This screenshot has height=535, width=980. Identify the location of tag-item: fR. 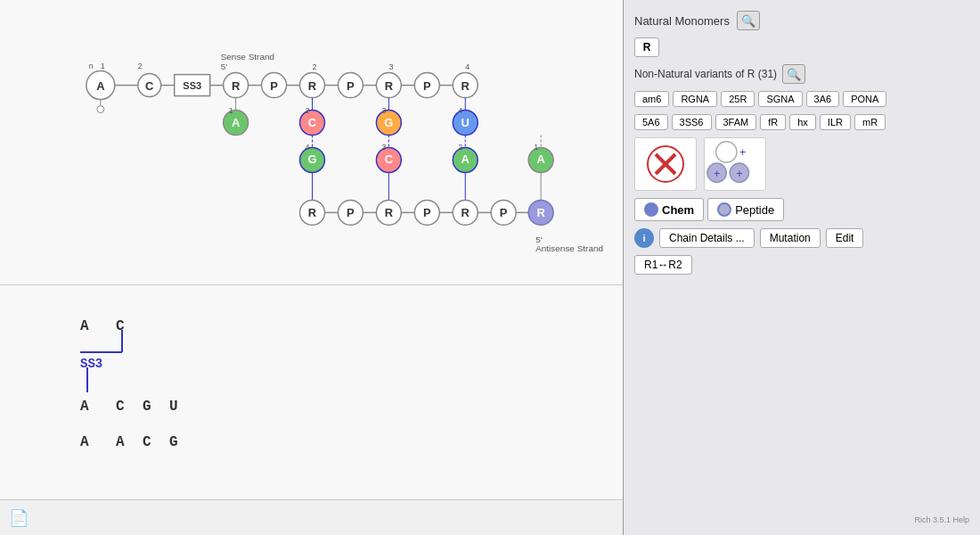
(773, 122).